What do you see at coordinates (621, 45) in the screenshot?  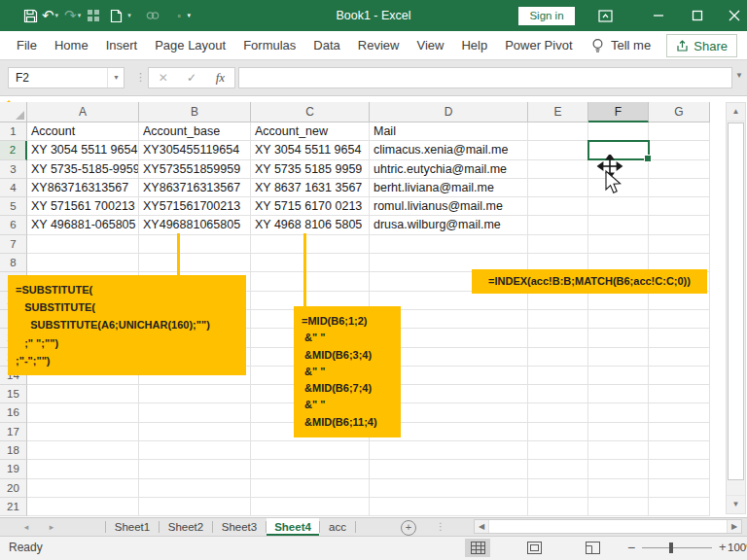 I see `tell-me: Tell me` at bounding box center [621, 45].